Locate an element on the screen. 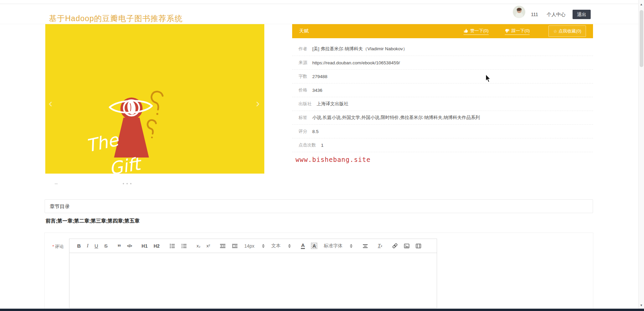  profile-center-link: 个人中心 is located at coordinates (556, 15).